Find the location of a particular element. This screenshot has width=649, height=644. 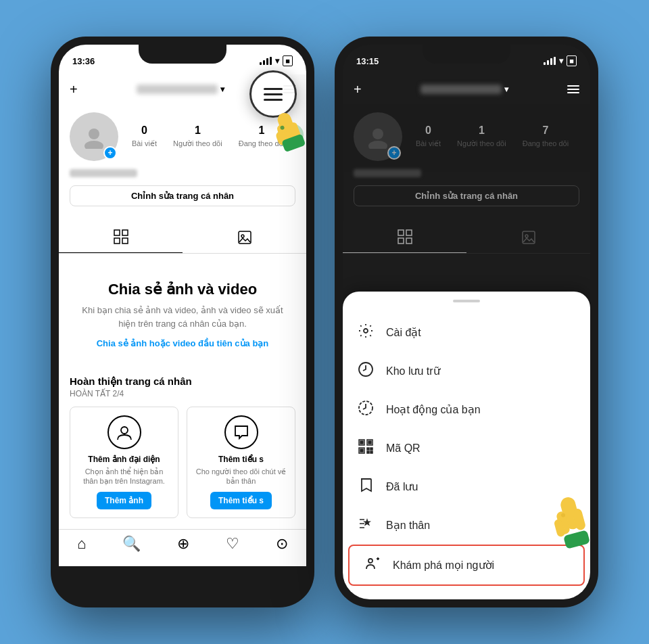

add-post-icon-left: ⊕ is located at coordinates (183, 544).